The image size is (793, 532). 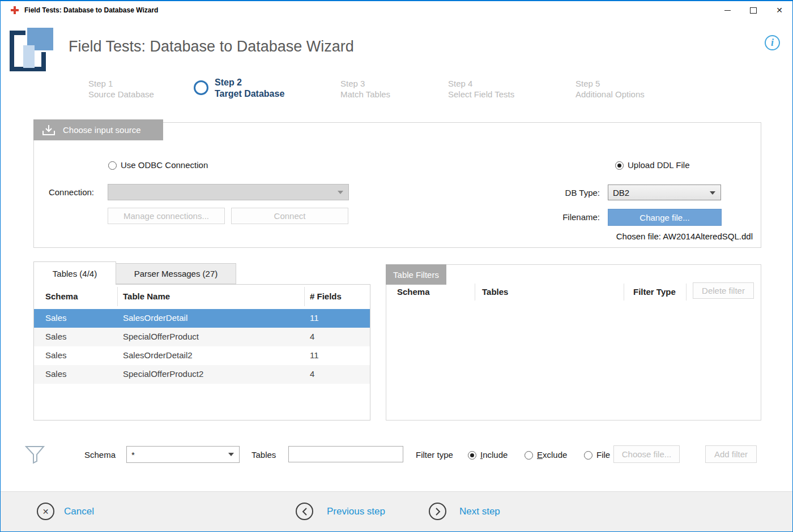 What do you see at coordinates (665, 217) in the screenshot?
I see `change-file-button: Change file...` at bounding box center [665, 217].